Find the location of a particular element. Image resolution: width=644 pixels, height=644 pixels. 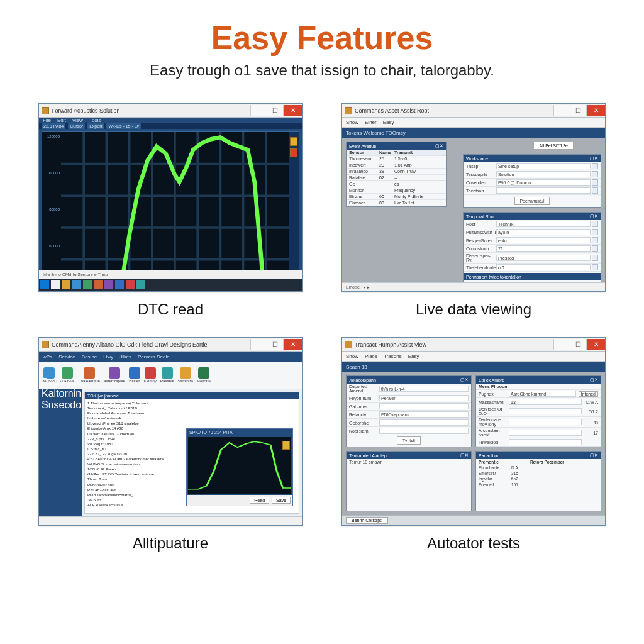

tab-strip: Tokens Welcome TOOmsy is located at coordinates (474, 133).